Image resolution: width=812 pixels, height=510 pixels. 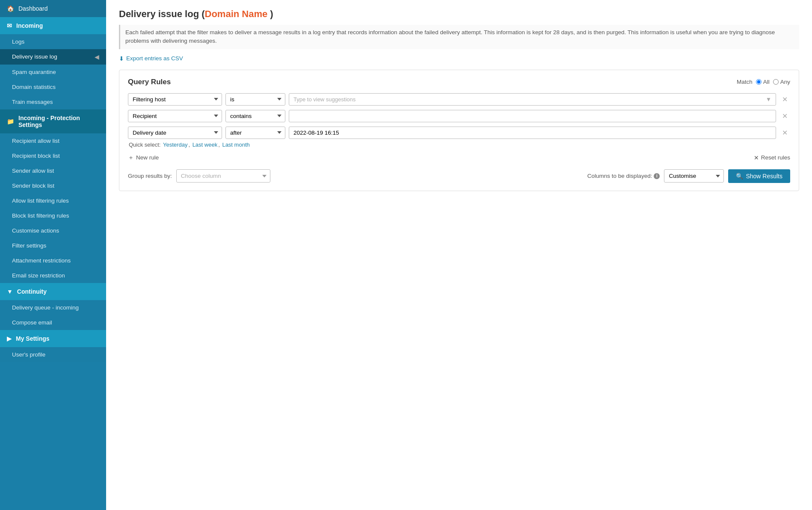 I want to click on page-description: Each failed attempt that the filter make…, so click(x=459, y=37).